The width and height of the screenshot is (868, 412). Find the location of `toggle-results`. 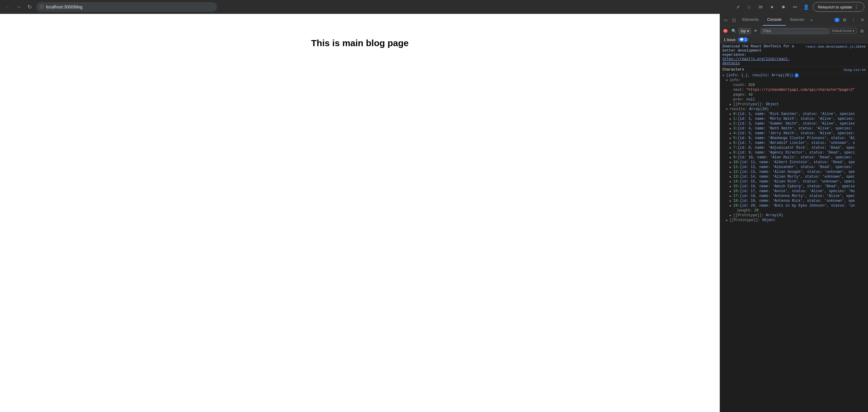

toggle-results is located at coordinates (728, 109).